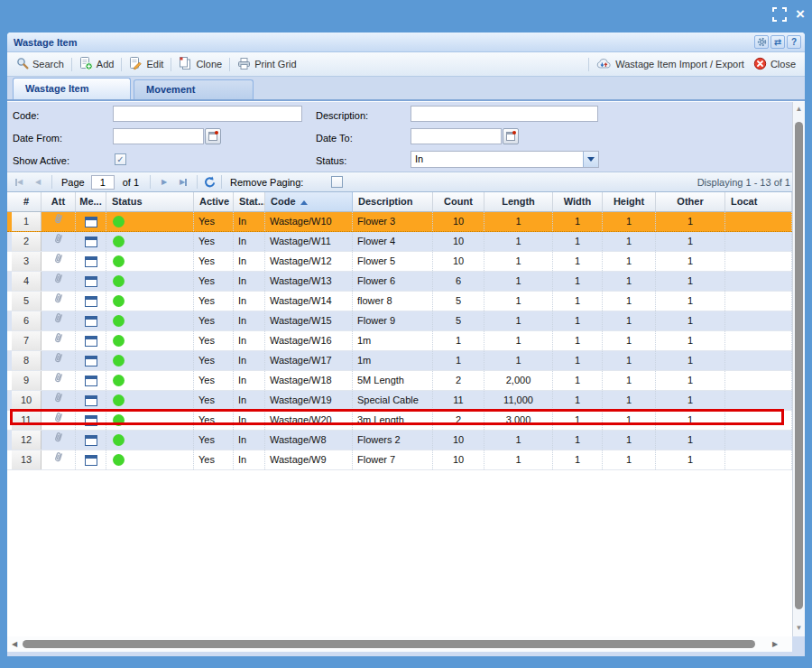  What do you see at coordinates (59, 202) in the screenshot?
I see `column-header-att: Att` at bounding box center [59, 202].